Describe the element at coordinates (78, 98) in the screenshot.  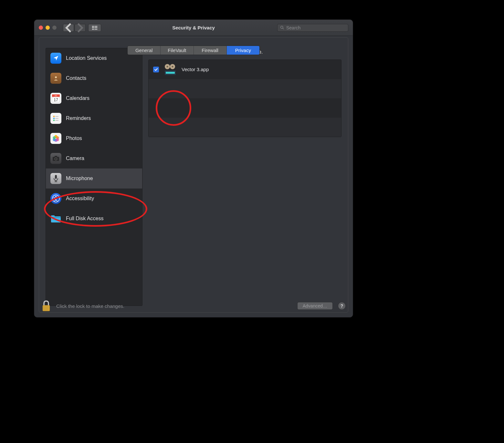
I see `sidebar-item-label: Calendars` at that location.